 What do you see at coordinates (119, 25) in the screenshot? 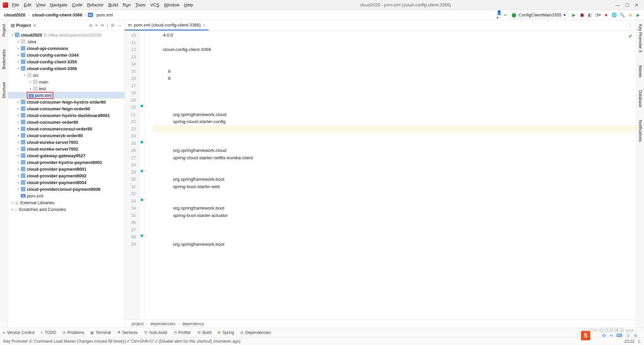
I see `hide-icon: —` at bounding box center [119, 25].